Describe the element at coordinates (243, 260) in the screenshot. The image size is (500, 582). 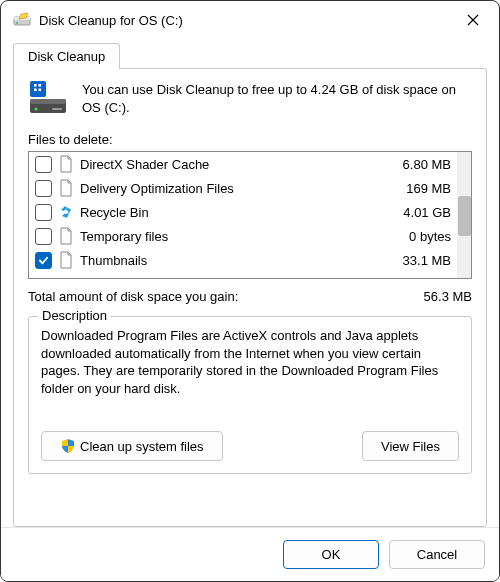
I see `table-row: Thumbnails33.1 MB` at that location.